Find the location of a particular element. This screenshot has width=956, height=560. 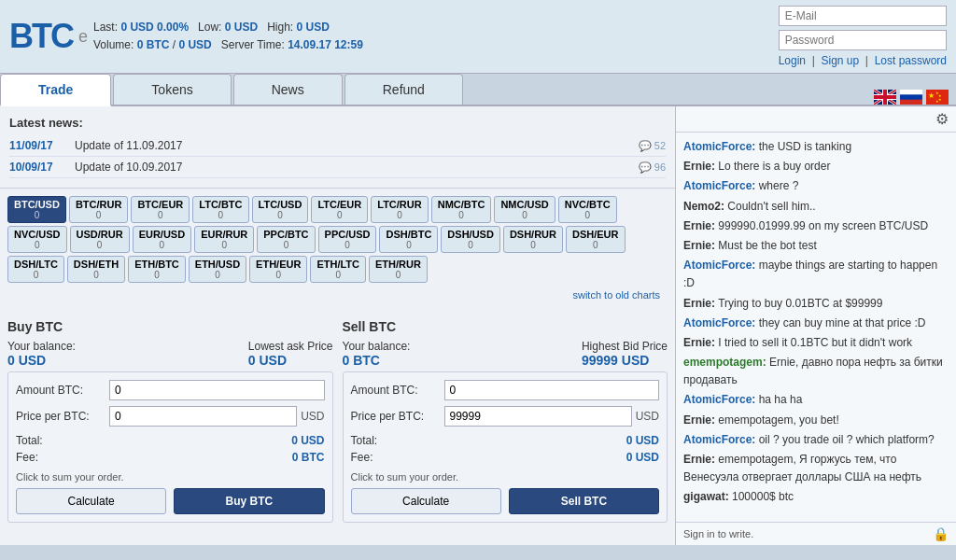

buy-amount-input is located at coordinates (217, 390).